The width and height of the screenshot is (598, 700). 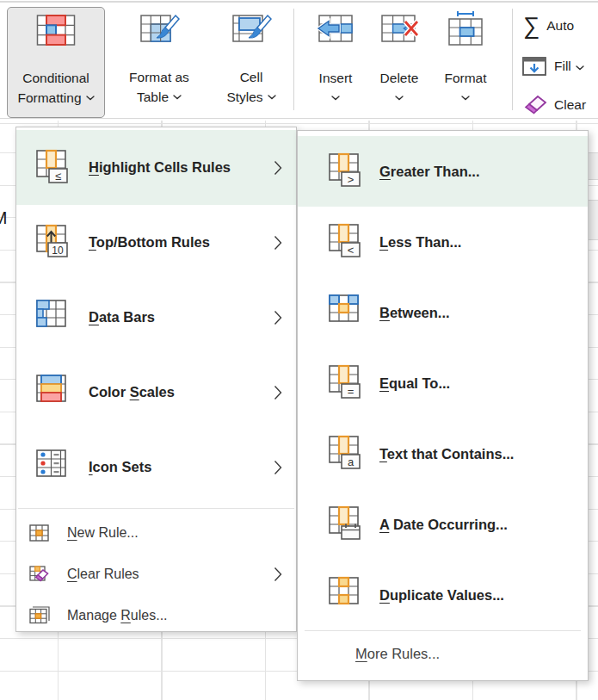 What do you see at coordinates (159, 87) in the screenshot?
I see `button-label: Format as Table` at bounding box center [159, 87].